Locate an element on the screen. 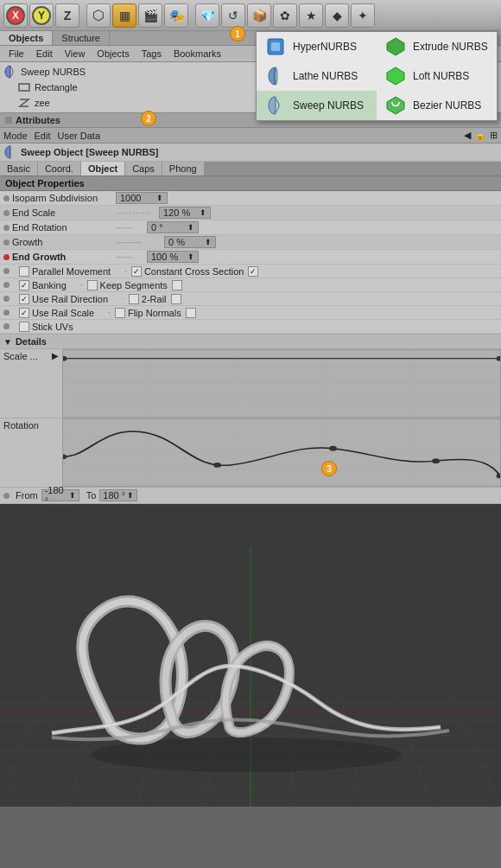 The image size is (501, 868). red-x-button: X is located at coordinates (16, 16).